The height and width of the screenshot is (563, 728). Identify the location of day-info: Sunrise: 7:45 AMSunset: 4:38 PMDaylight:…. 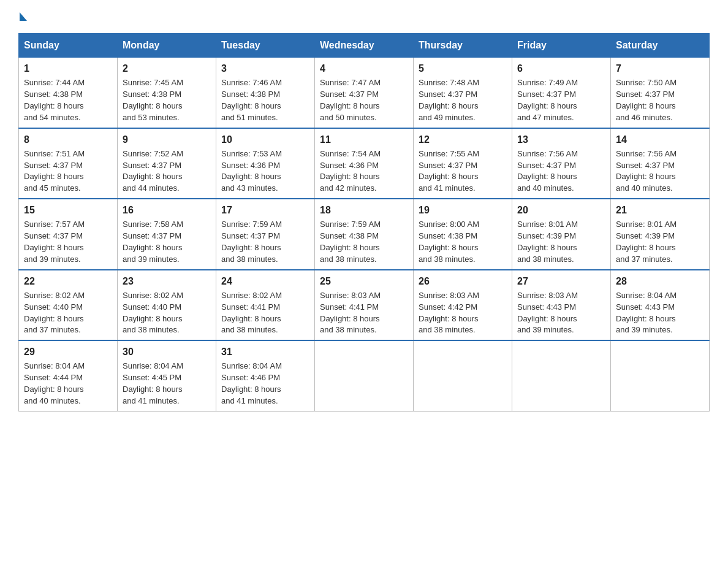
(167, 101).